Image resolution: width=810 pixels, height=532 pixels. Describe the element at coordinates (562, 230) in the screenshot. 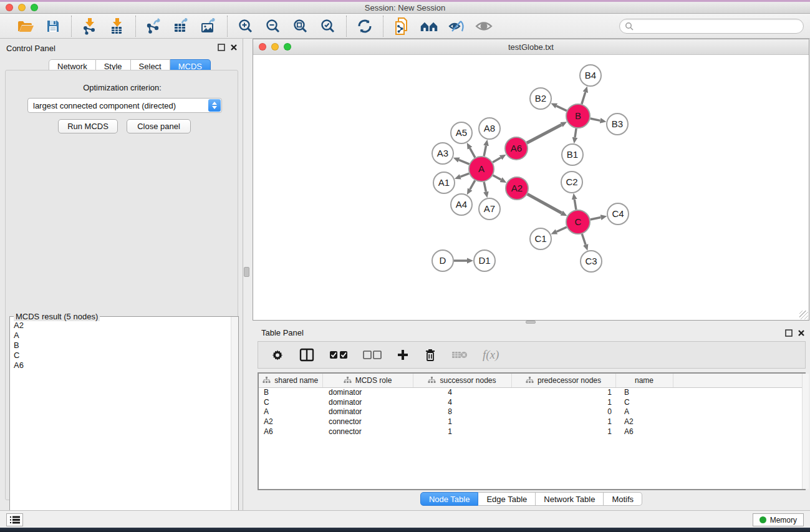

I see `edge-C-C1` at that location.